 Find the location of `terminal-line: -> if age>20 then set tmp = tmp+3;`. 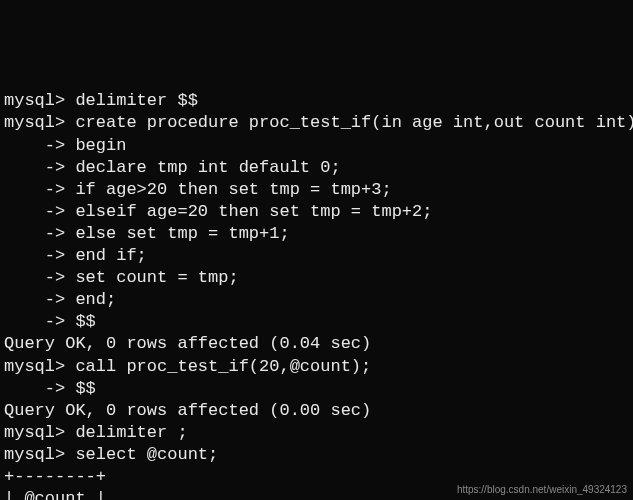

terminal-line: -> if age>20 then set tmp = tmp+3; is located at coordinates (316, 190).